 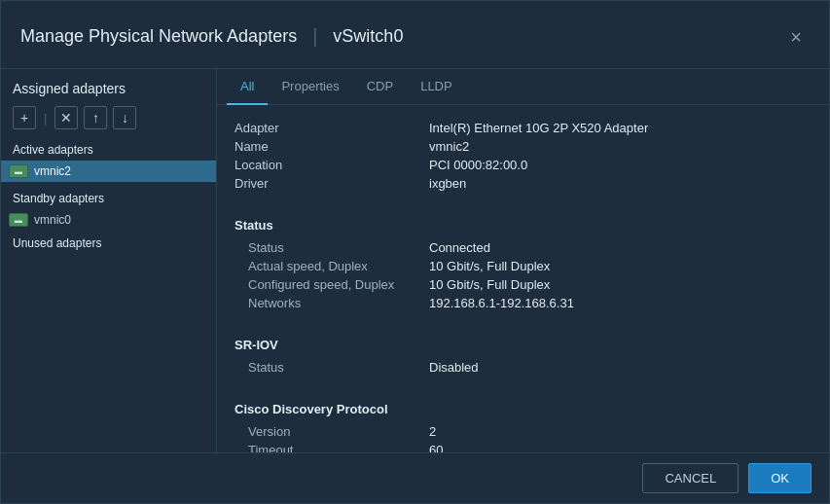 What do you see at coordinates (523, 407) in the screenshot?
I see `cdp-section-header: Cisco Discovery Protocol` at bounding box center [523, 407].